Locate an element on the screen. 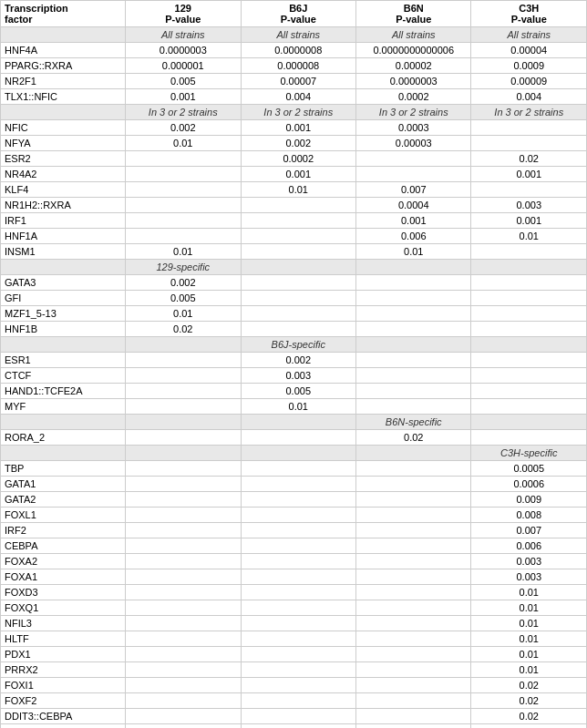 The image size is (587, 728). col-header-tf: Transcriptionfactor is located at coordinates (64, 15).